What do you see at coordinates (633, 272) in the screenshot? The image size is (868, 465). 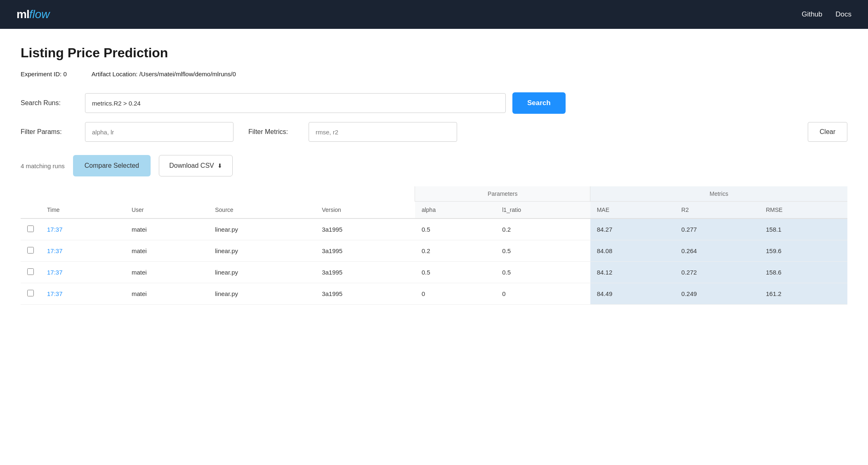 I see `row-mae: 84.12` at bounding box center [633, 272].